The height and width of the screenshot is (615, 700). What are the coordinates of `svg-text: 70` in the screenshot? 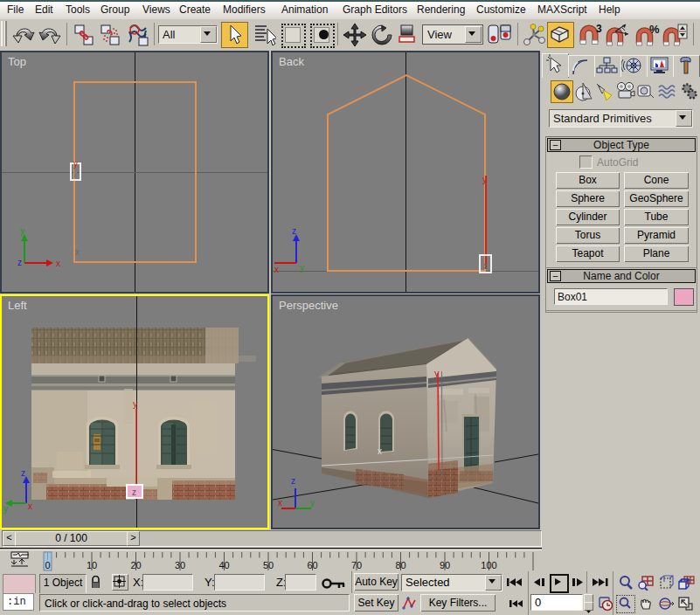 It's located at (357, 565).